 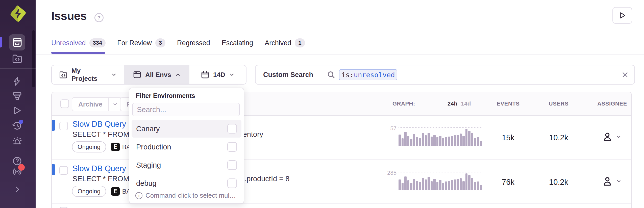 I want to click on sidebar-collapse-button, so click(x=17, y=189).